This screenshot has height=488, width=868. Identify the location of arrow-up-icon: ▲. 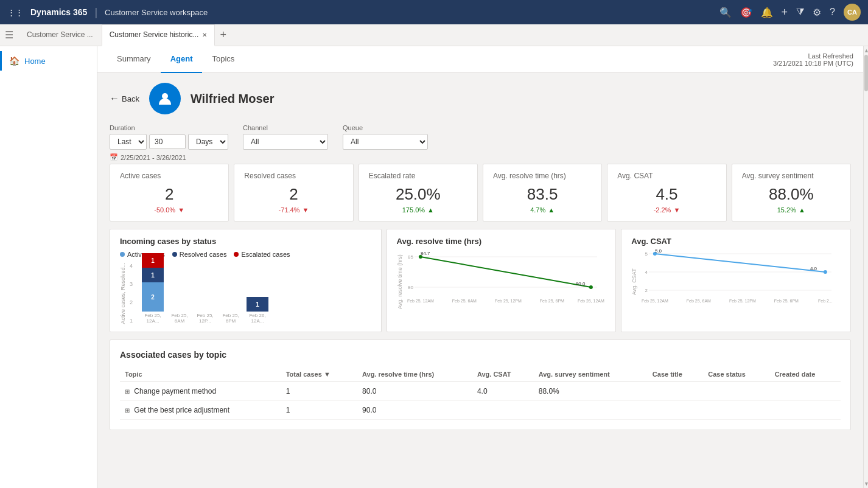
(802, 210).